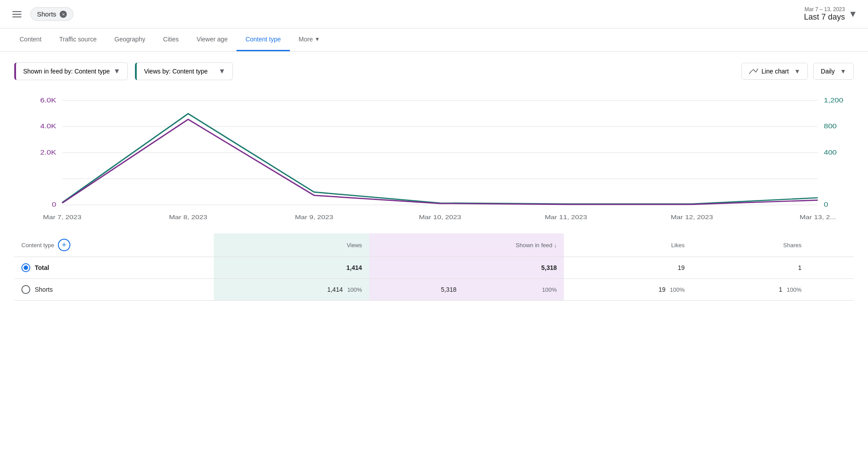 The height and width of the screenshot is (461, 868). I want to click on shorts-text: Shorts, so click(44, 290).